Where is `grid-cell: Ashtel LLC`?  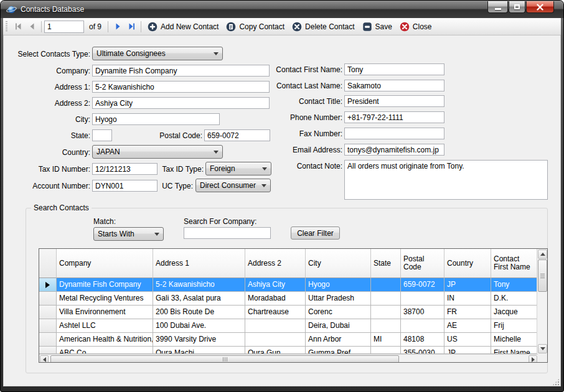
grid-cell: Ashtel LLC is located at coordinates (105, 326).